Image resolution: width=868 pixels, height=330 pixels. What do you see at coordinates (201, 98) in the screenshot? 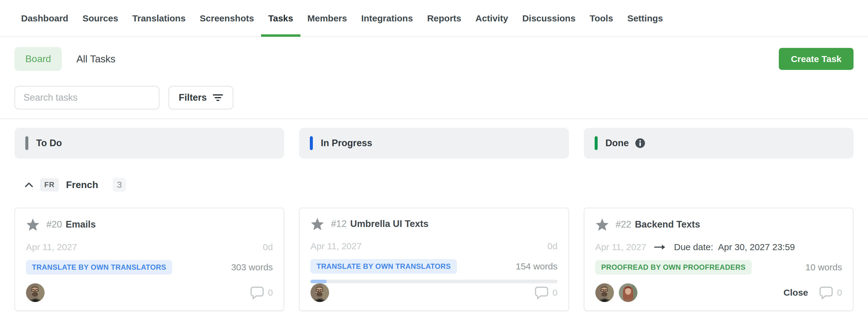
I see `filters-button: Filters` at bounding box center [201, 98].